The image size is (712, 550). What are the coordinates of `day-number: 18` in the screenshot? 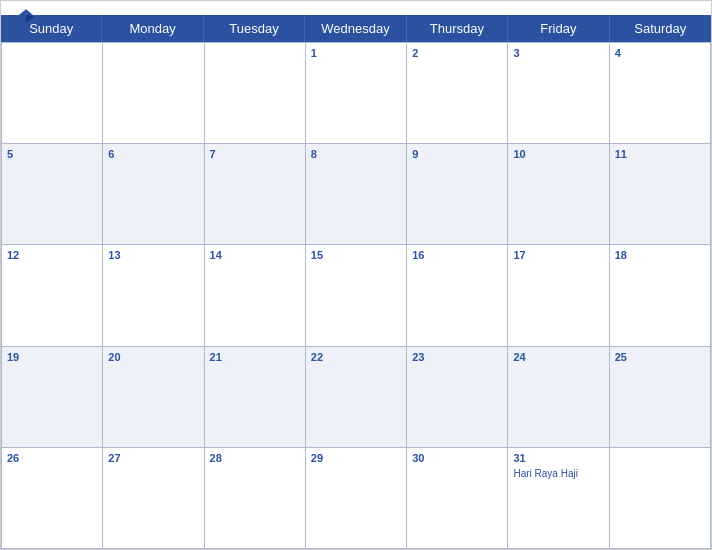 It's located at (660, 256).